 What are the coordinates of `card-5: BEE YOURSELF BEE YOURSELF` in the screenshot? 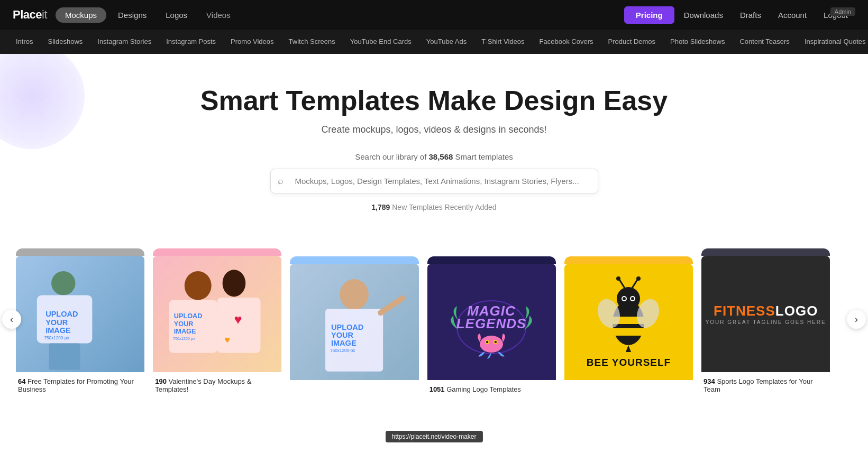 It's located at (628, 326).